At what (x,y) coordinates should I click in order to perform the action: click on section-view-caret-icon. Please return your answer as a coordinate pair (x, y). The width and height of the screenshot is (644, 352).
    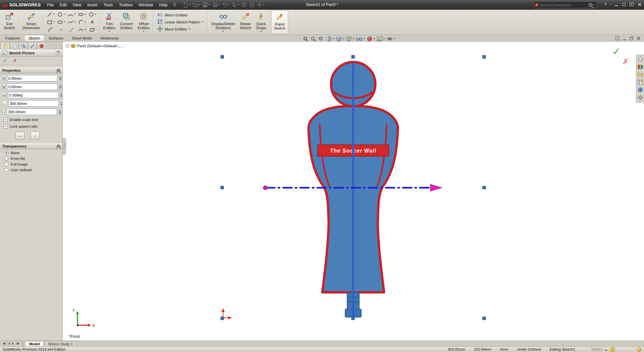
    Looking at the image, I should click on (333, 39).